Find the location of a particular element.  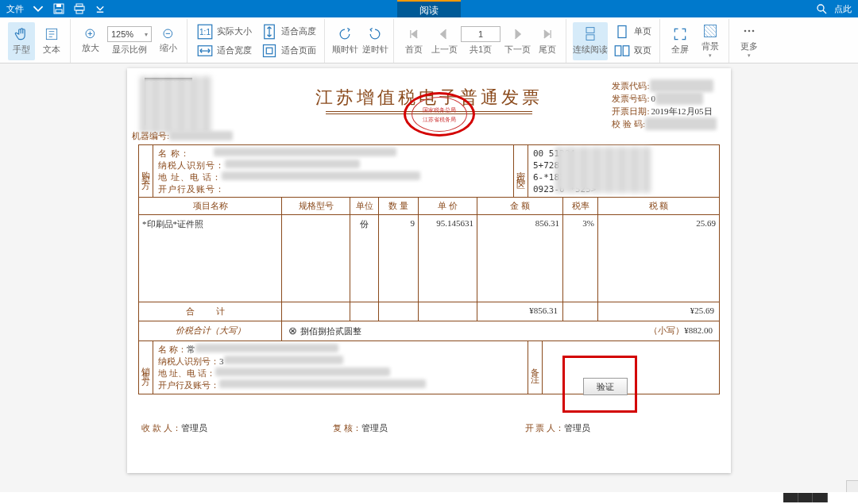

item-name: *印刷品*证件照 is located at coordinates (211, 259).